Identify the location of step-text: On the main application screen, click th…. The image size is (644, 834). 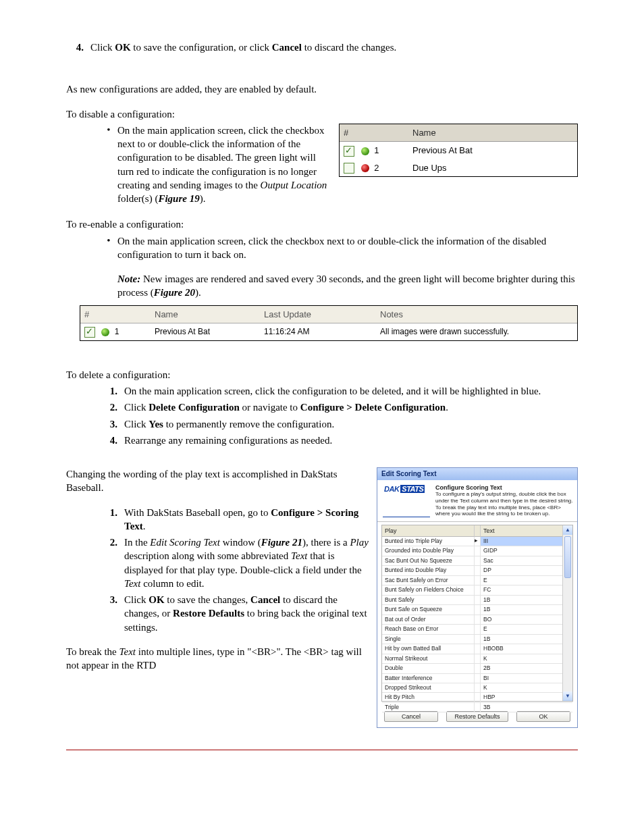
(351, 391).